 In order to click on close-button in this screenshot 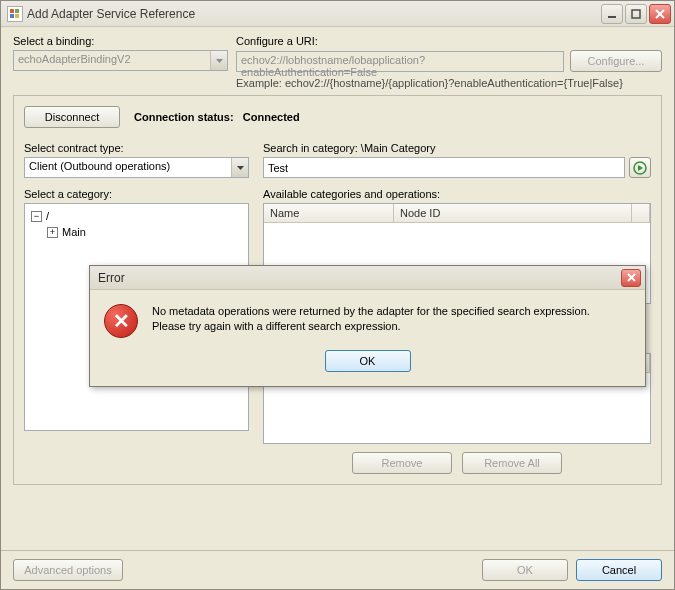, I will do `click(660, 14)`.